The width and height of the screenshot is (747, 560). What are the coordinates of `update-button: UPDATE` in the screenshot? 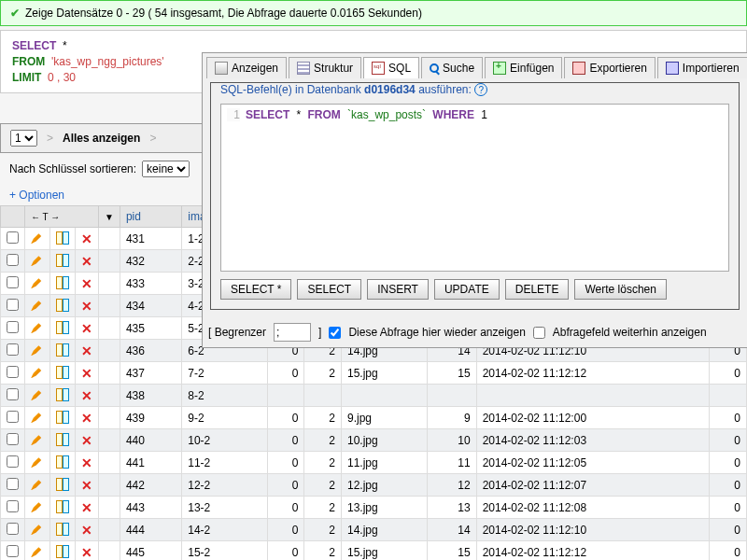 It's located at (467, 289).